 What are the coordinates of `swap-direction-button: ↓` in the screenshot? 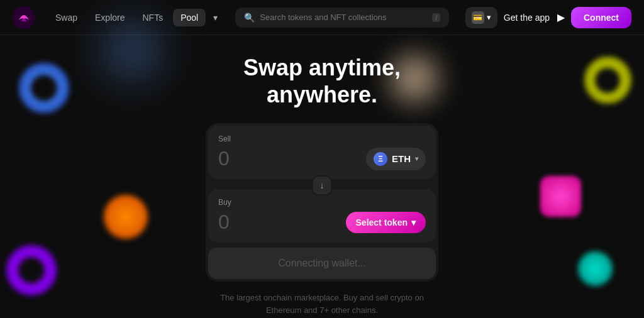 It's located at (322, 185).